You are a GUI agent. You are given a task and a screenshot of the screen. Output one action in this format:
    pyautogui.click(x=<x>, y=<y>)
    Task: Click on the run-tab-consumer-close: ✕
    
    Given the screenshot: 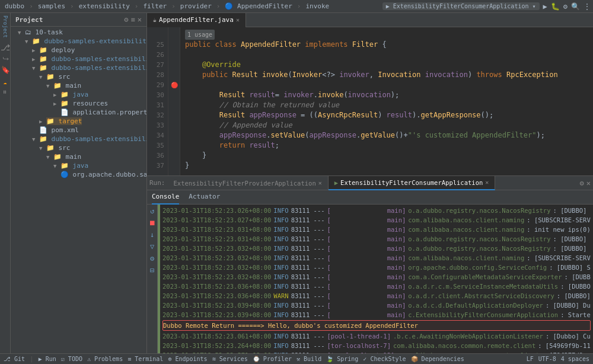 What is the action you would take?
    pyautogui.click(x=487, y=183)
    